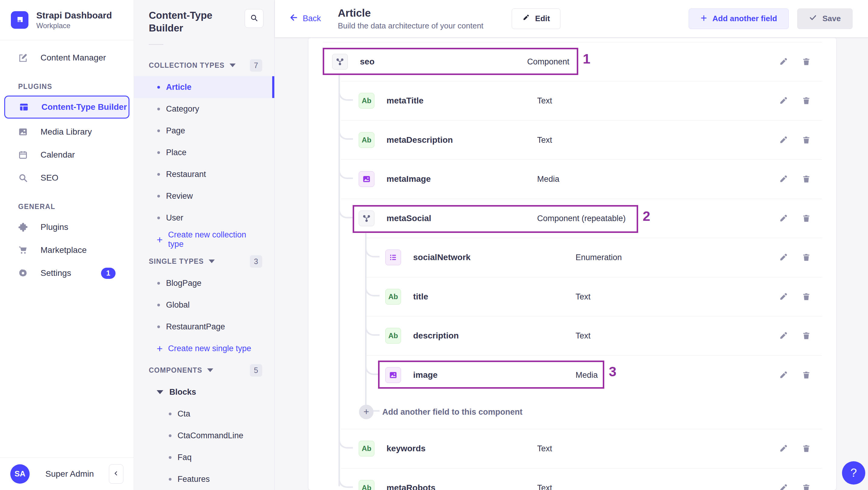 Image resolution: width=868 pixels, height=490 pixels. What do you see at coordinates (254, 18) in the screenshot?
I see `search-icon` at bounding box center [254, 18].